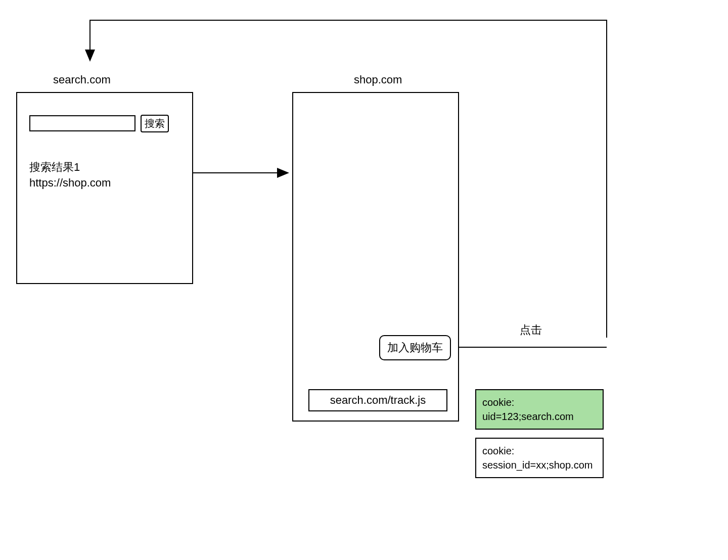 Image resolution: width=728 pixels, height=560 pixels. What do you see at coordinates (70, 183) in the screenshot?
I see `result-url: https://shop.com` at bounding box center [70, 183].